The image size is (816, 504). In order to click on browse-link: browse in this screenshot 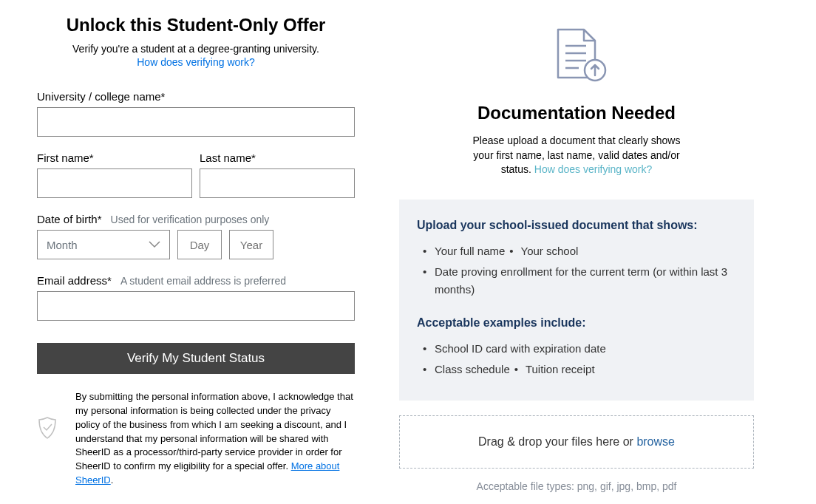, I will do `click(656, 442)`.